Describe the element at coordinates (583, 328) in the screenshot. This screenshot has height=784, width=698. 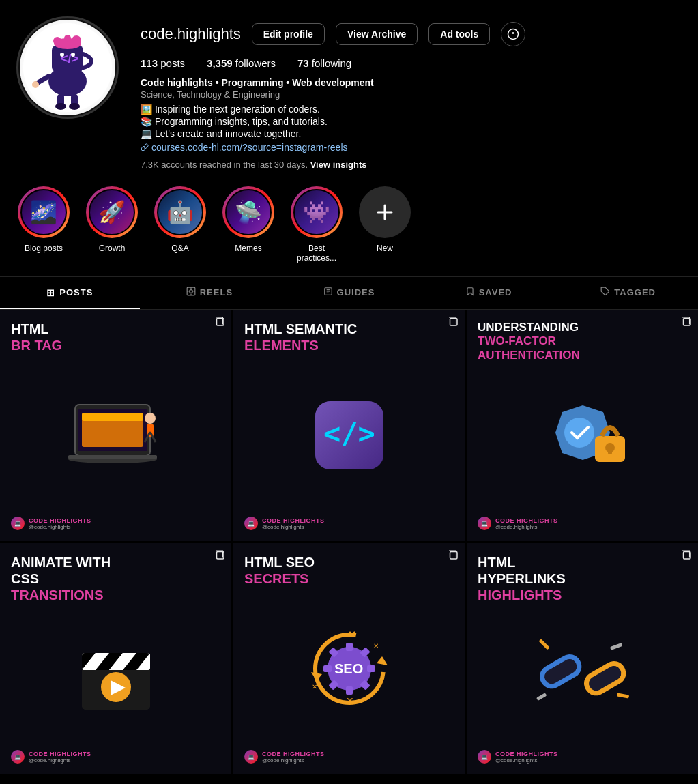
I see `post-title-3-white: UNDERSTANDING` at that location.